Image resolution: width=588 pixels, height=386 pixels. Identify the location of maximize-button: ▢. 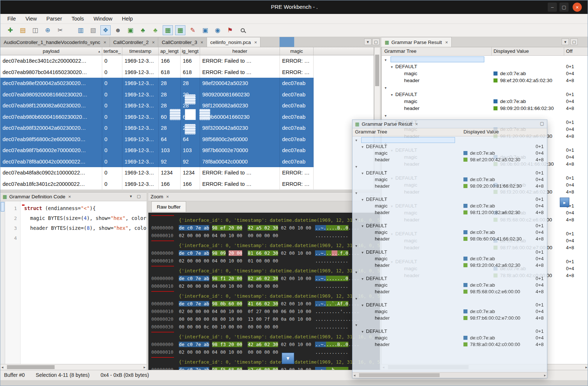
(564, 7).